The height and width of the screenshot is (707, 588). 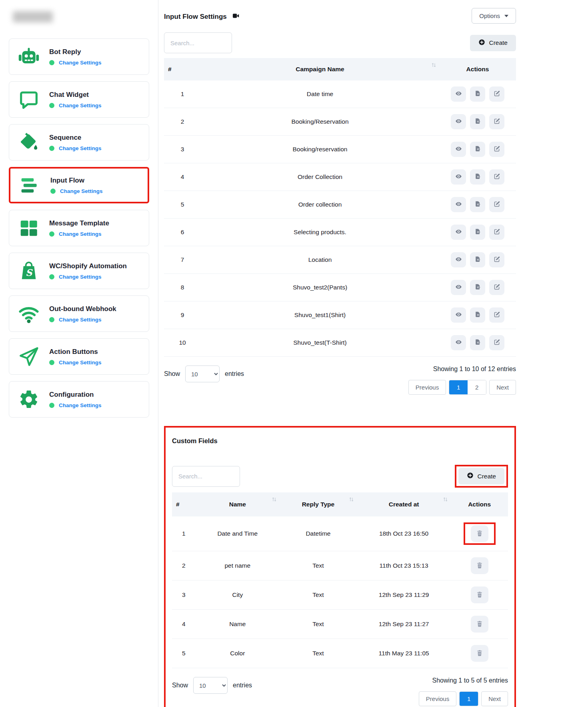 I want to click on campaign-row: 3Booking/reservation, so click(x=340, y=150).